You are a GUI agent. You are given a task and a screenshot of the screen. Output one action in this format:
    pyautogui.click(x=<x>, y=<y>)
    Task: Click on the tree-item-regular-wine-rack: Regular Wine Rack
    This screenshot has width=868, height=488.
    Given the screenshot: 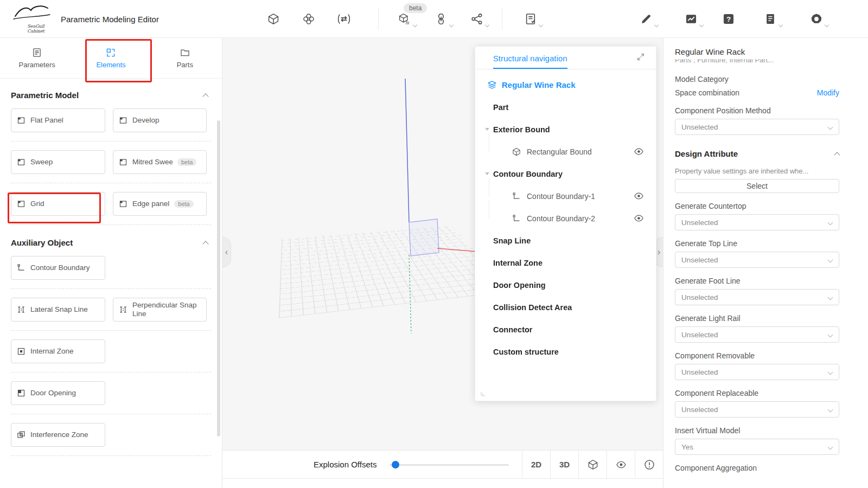 What is the action you would take?
    pyautogui.click(x=565, y=85)
    